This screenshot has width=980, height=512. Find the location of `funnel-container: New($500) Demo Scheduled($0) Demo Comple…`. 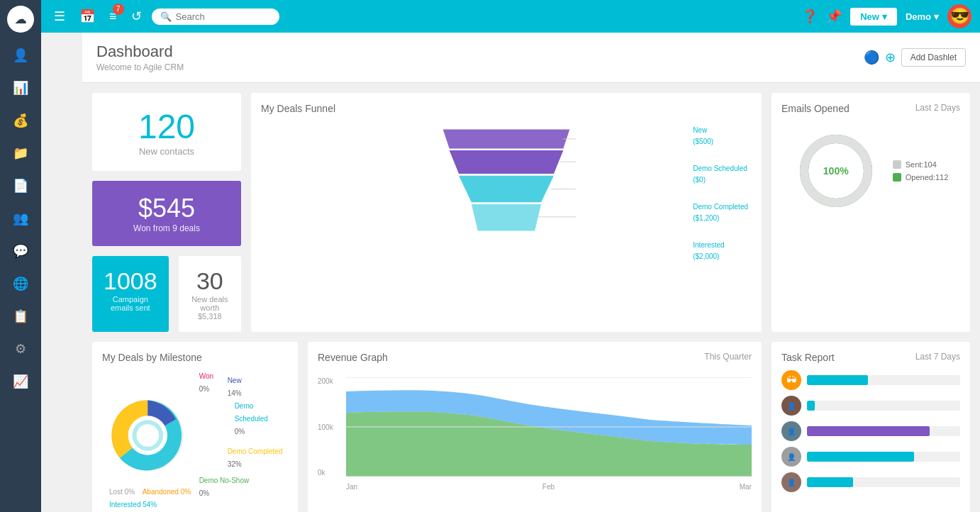

funnel-container: New($500) Demo Scheduled($0) Demo Comple… is located at coordinates (506, 183).